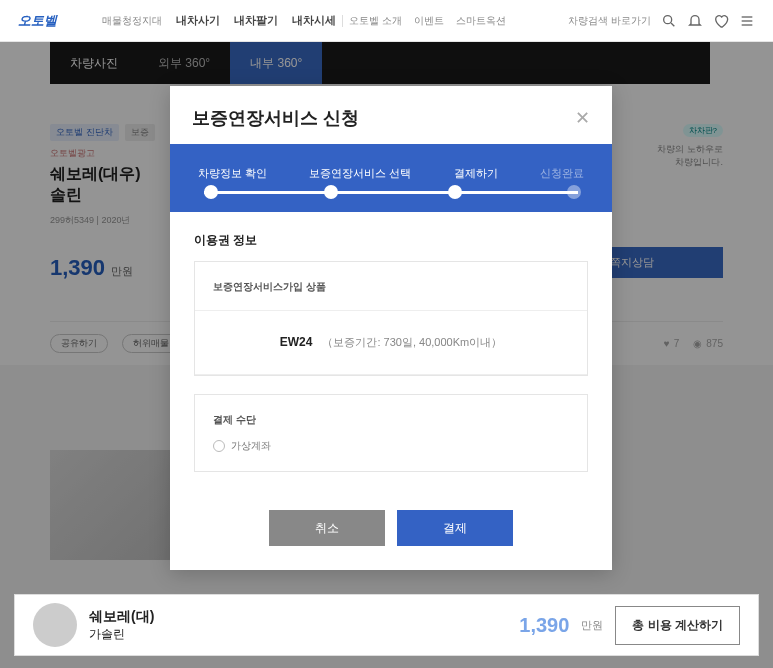 The width and height of the screenshot is (773, 668). I want to click on nav-event: 이벤트, so click(429, 21).